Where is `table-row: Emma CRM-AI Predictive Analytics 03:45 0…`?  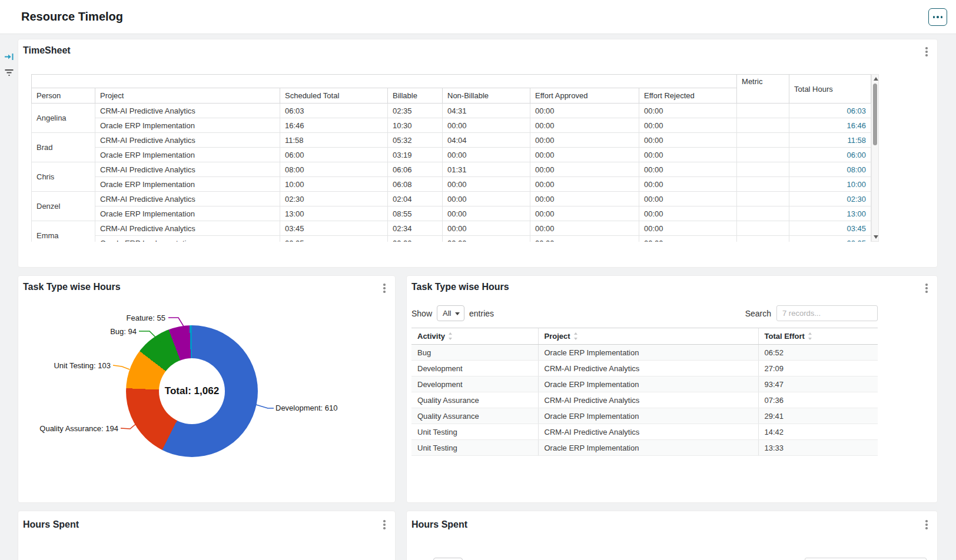 table-row: Emma CRM-AI Predictive Analytics 03:45 0… is located at coordinates (452, 228).